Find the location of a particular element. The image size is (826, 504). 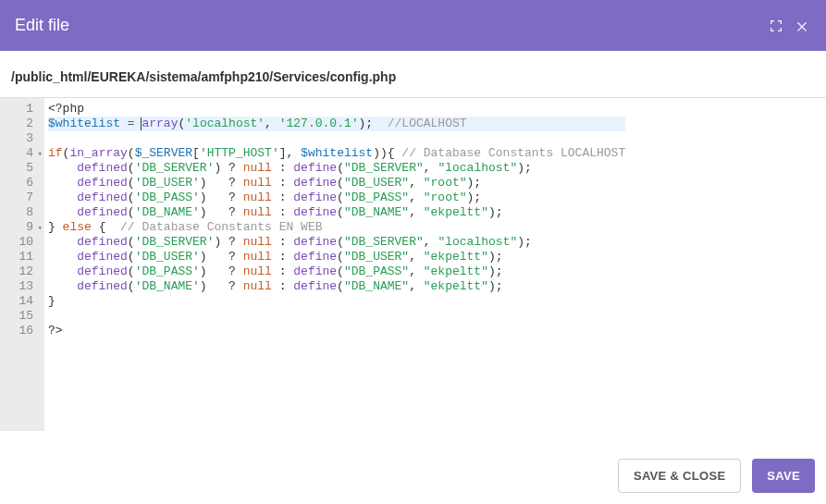

modal-title: Edit file is located at coordinates (390, 26).